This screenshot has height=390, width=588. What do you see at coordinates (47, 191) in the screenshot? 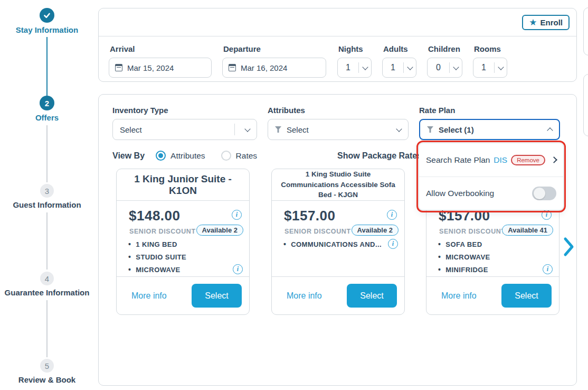
I see `step-number: 3` at bounding box center [47, 191].